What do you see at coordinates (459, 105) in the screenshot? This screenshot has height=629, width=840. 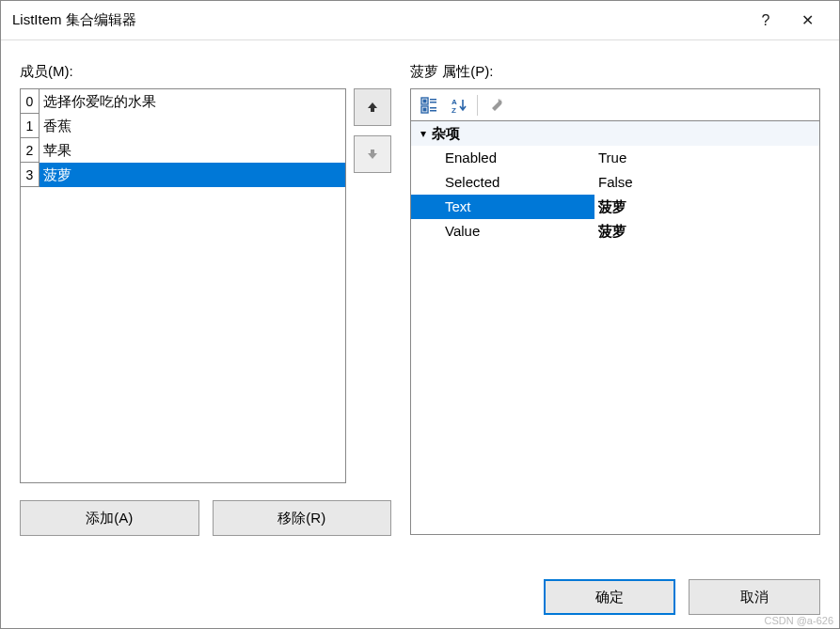 I see `sort-az-icon: A Z` at bounding box center [459, 105].